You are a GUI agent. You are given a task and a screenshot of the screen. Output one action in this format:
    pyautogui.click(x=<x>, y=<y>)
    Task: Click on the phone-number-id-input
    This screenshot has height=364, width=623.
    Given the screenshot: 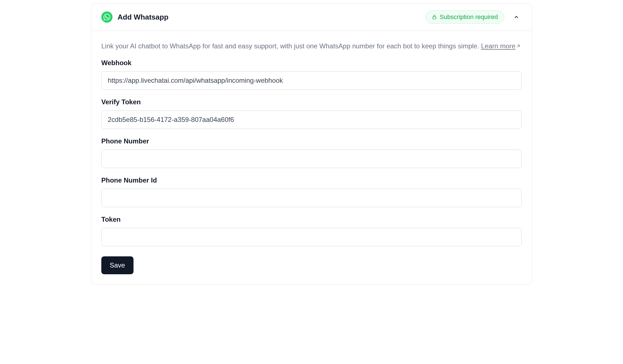 What is the action you would take?
    pyautogui.click(x=312, y=198)
    